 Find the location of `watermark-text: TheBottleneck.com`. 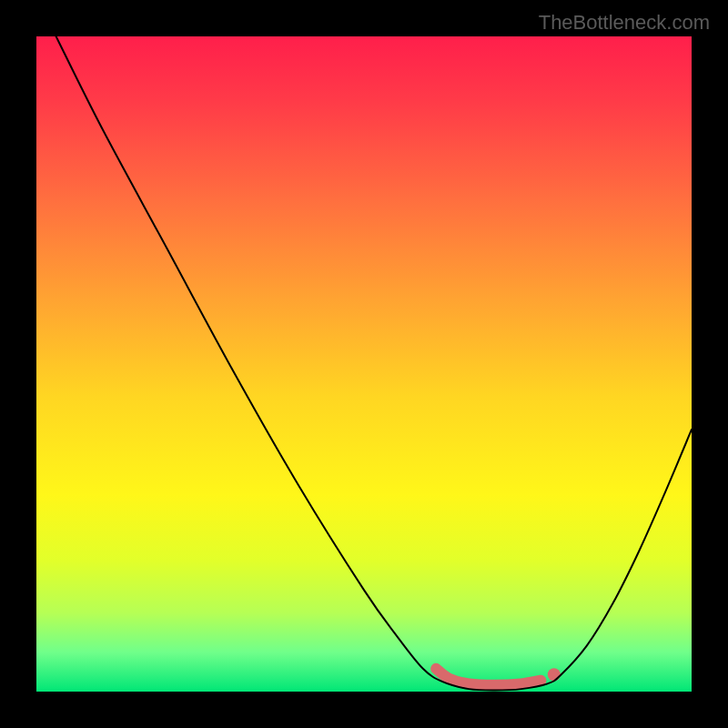

watermark-text: TheBottleneck.com is located at coordinates (624, 23).